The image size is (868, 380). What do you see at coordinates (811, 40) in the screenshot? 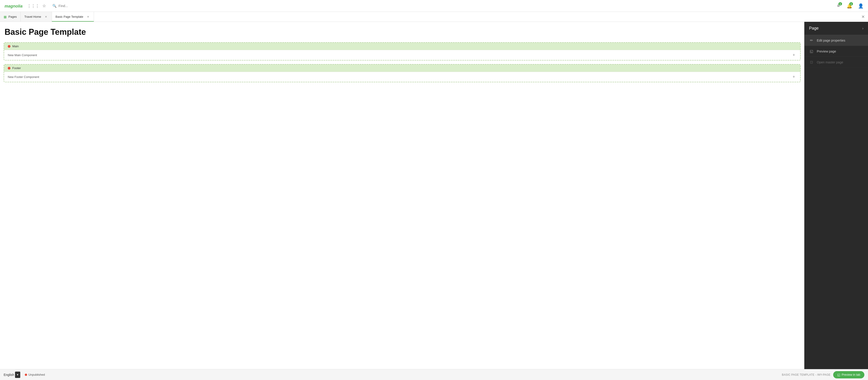
I see `edit-icon: ✏` at bounding box center [811, 40].